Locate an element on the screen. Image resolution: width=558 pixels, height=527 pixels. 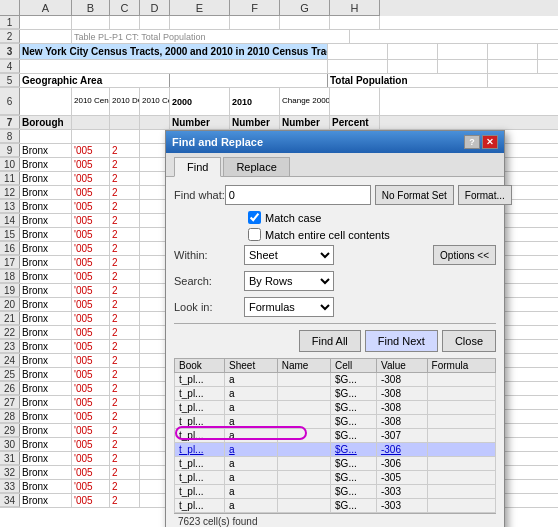
search-select: By Rows By Columns is located at coordinates (289, 281).